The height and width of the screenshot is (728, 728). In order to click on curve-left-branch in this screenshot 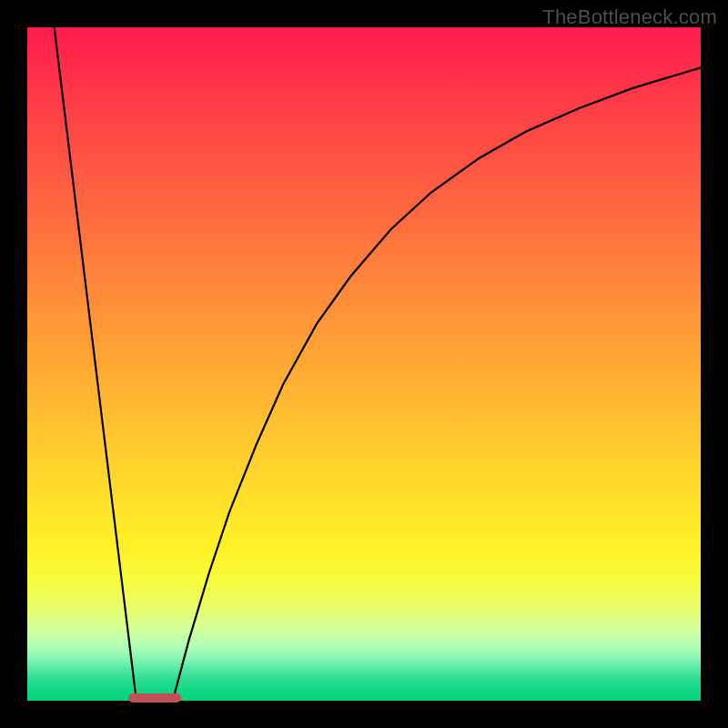, I will do `click(96, 364)`.